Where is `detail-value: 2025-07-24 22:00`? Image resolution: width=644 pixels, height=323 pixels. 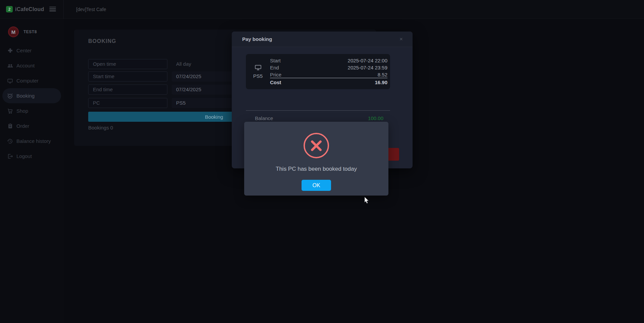 detail-value: 2025-07-24 22:00 is located at coordinates (368, 60).